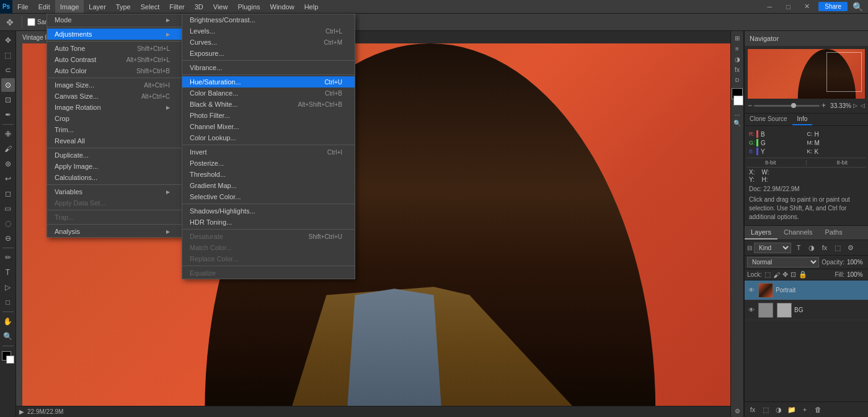  What do you see at coordinates (8, 287) in the screenshot?
I see `tool-path-select: ▷` at bounding box center [8, 287].